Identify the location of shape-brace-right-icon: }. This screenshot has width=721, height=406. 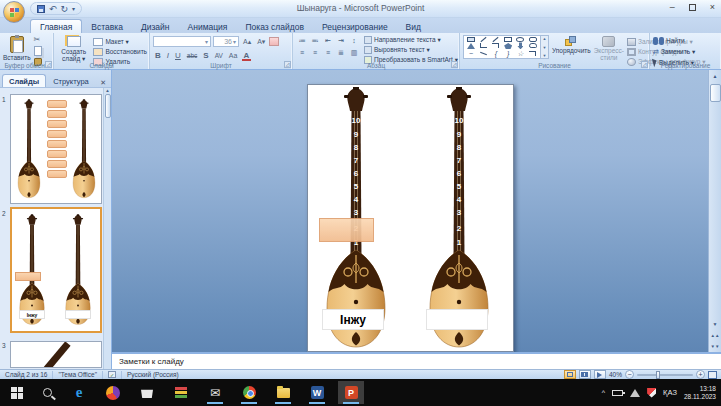
(508, 54).